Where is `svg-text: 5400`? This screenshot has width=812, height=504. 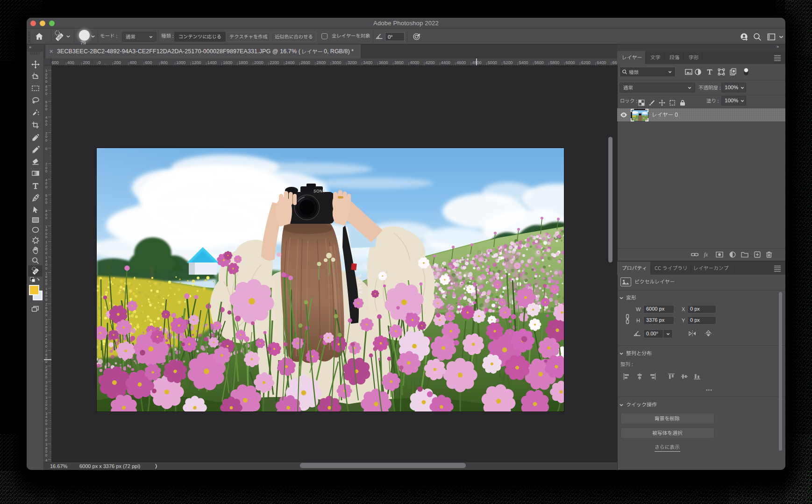 svg-text: 5400 is located at coordinates (524, 63).